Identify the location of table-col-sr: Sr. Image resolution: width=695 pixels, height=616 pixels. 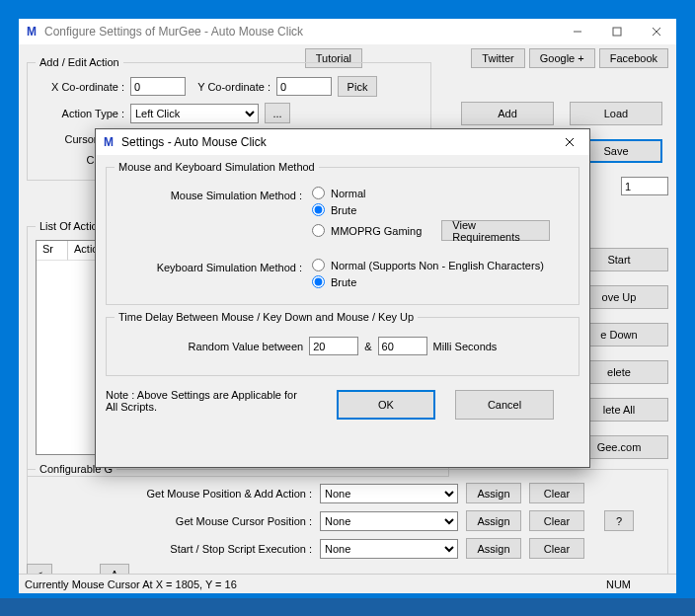
(52, 251).